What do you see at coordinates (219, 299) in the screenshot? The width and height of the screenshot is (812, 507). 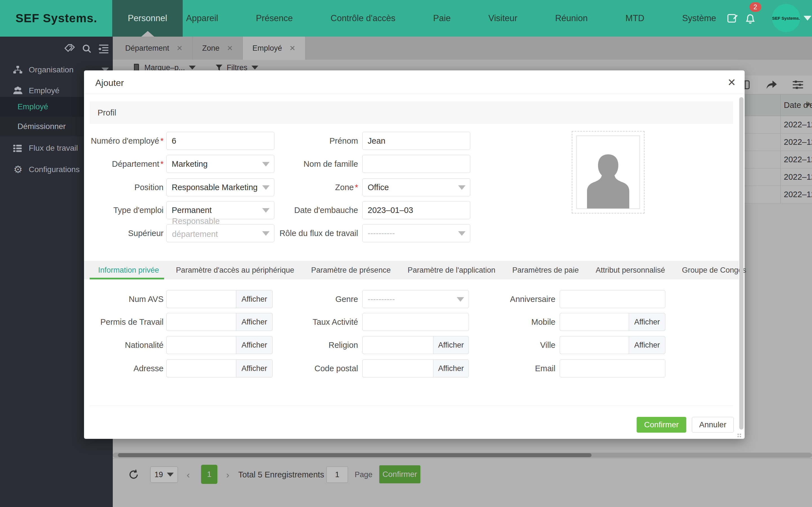 I see `num-avs-field: Afficher` at bounding box center [219, 299].